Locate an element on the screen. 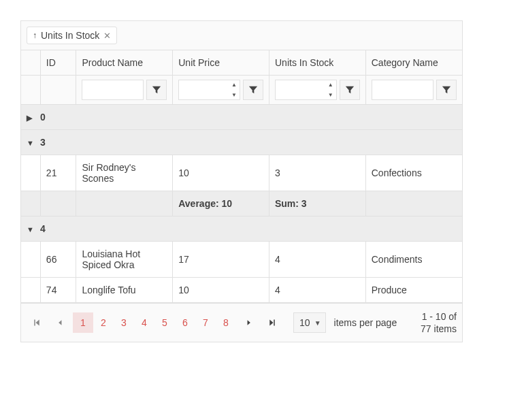  pager-info: 1 - 10 of 77 items is located at coordinates (436, 323).